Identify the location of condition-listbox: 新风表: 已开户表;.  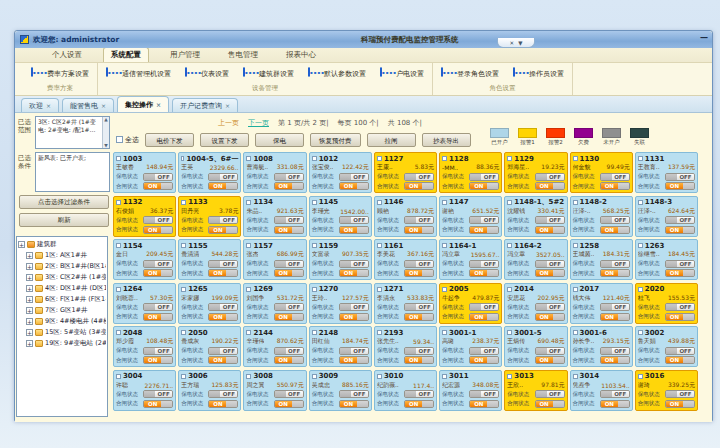
(72, 172).